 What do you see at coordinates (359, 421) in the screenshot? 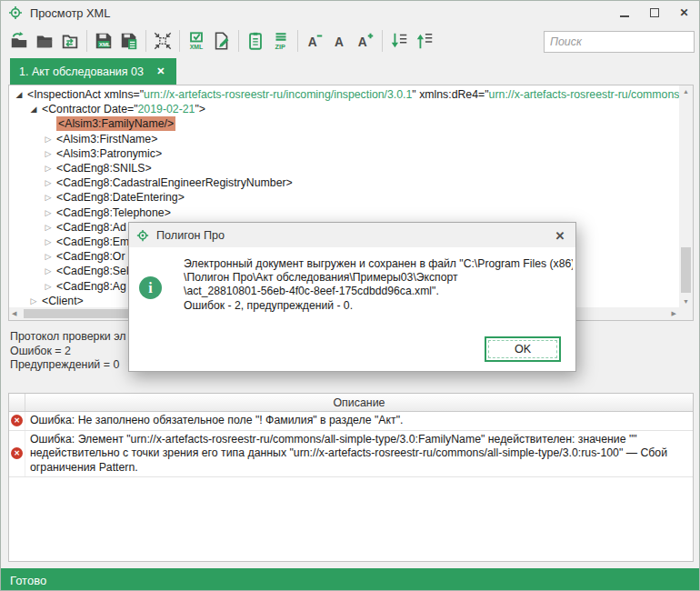
I see `error-description: Ошибка: Не заполнено обязательное поле "…` at bounding box center [359, 421].